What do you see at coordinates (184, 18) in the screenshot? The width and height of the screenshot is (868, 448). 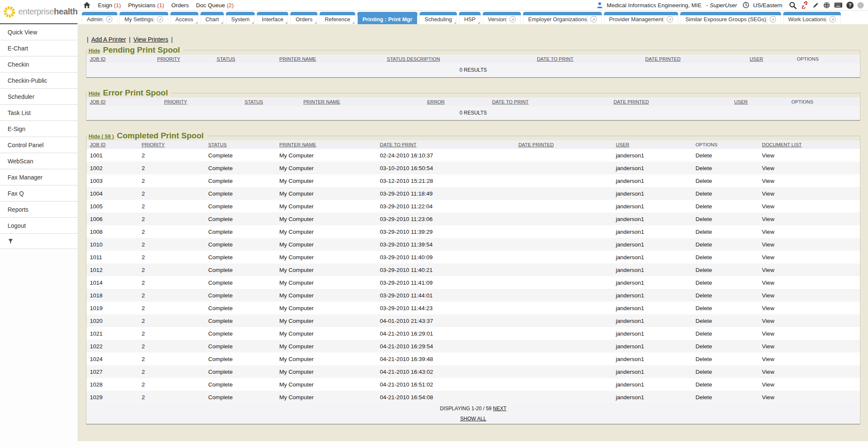 I see `tab: Access` at bounding box center [184, 18].